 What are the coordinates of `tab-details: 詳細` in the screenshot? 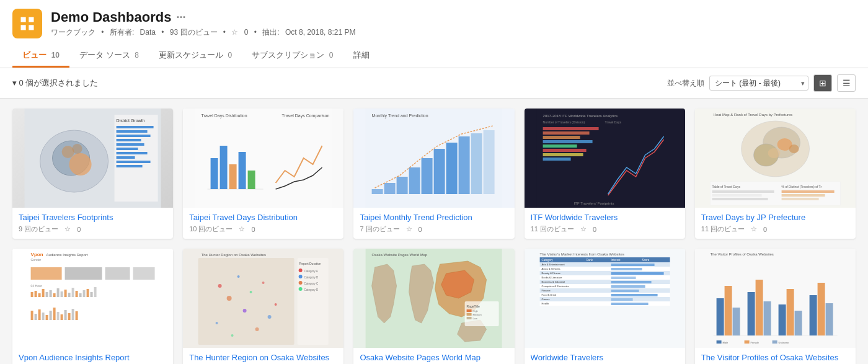 It's located at (361, 56).